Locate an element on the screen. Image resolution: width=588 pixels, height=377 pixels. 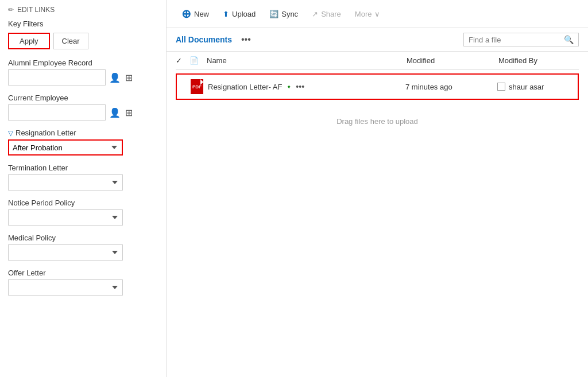
upload-label: Upload is located at coordinates (243, 14).